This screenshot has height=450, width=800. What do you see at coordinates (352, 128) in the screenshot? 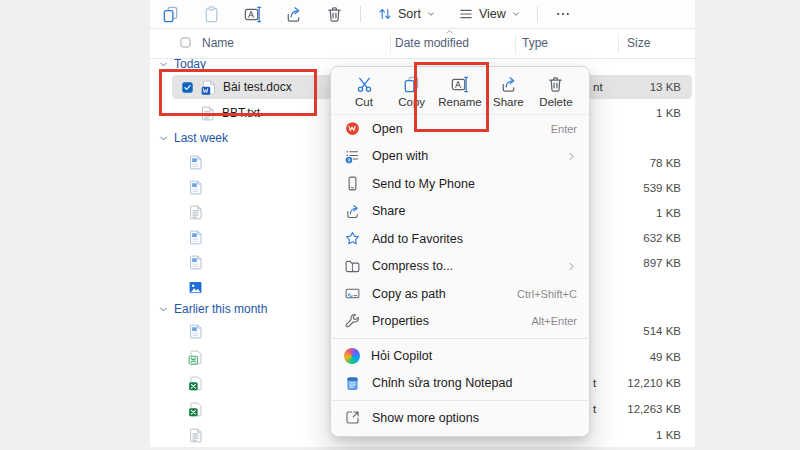
I see `wps-icon` at bounding box center [352, 128].